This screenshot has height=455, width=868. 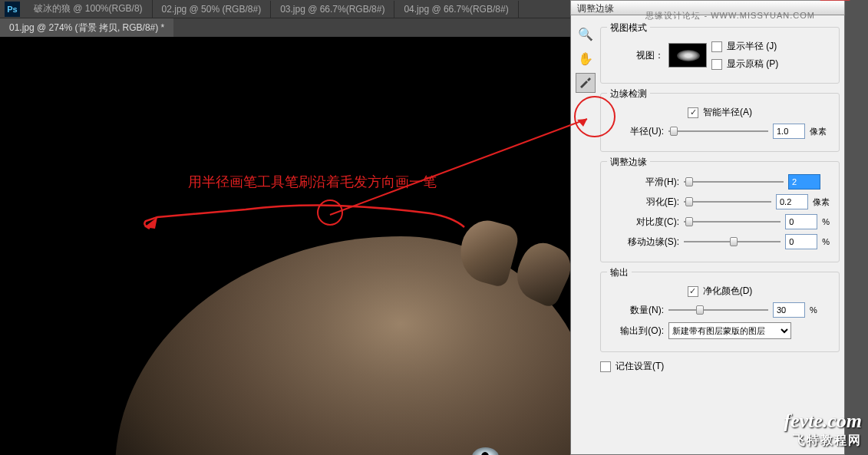 I want to click on remember-checkbox, so click(x=606, y=367).